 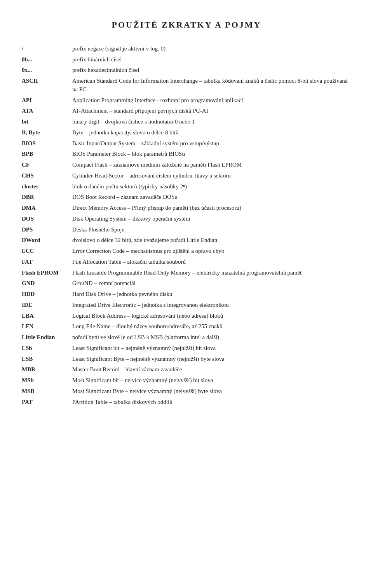 I want to click on list-item: bitbinary digit – dvojková číslice s hod…, so click(x=186, y=122).